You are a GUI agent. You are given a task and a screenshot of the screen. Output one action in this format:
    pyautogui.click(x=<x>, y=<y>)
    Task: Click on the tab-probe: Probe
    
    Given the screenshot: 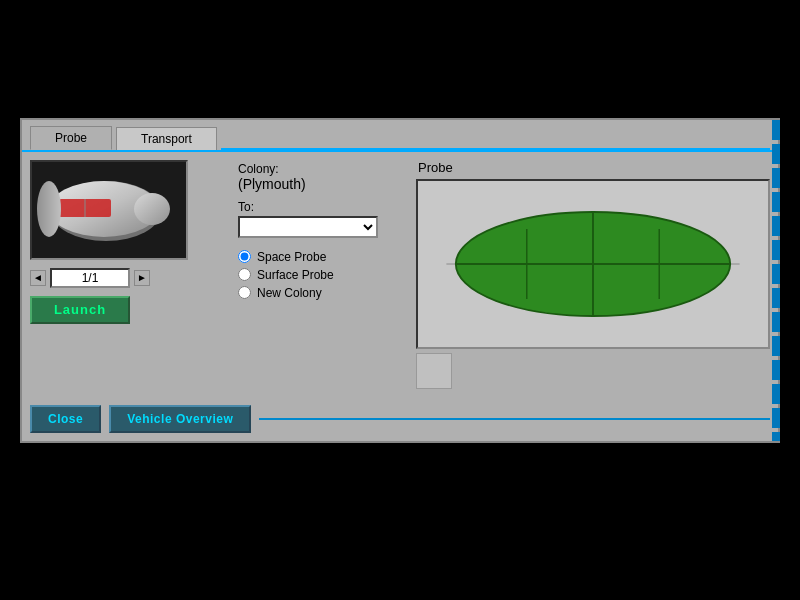 What is the action you would take?
    pyautogui.click(x=71, y=138)
    